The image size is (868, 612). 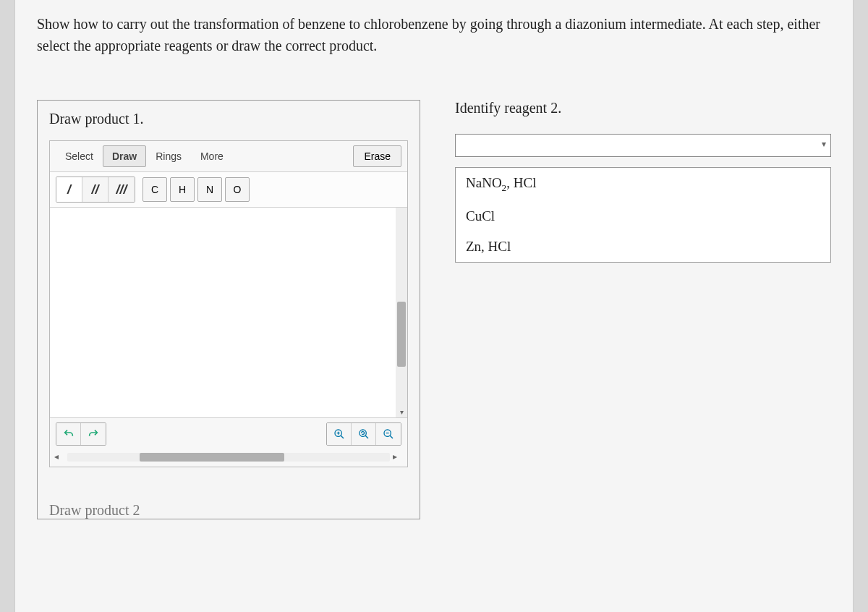 What do you see at coordinates (643, 109) in the screenshot?
I see `right-panel-title: Identify reagent 2.` at bounding box center [643, 109].